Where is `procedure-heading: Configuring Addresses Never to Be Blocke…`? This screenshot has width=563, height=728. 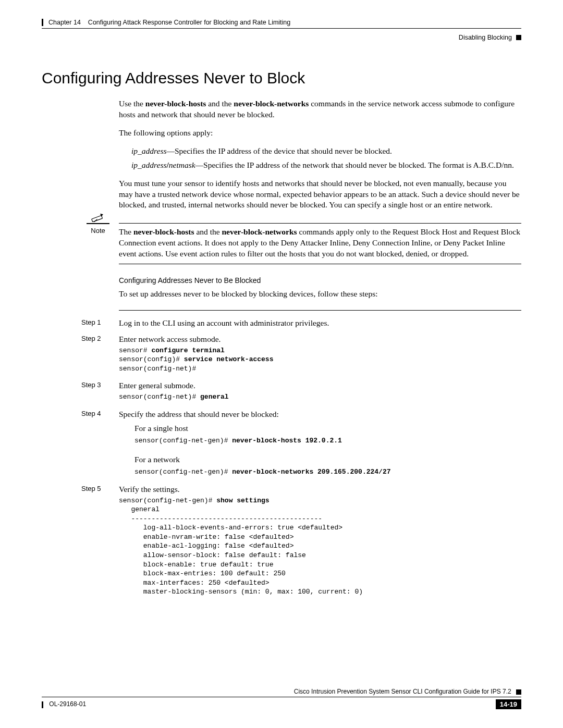 procedure-heading: Configuring Addresses Never to Be Blocke… is located at coordinates (320, 280).